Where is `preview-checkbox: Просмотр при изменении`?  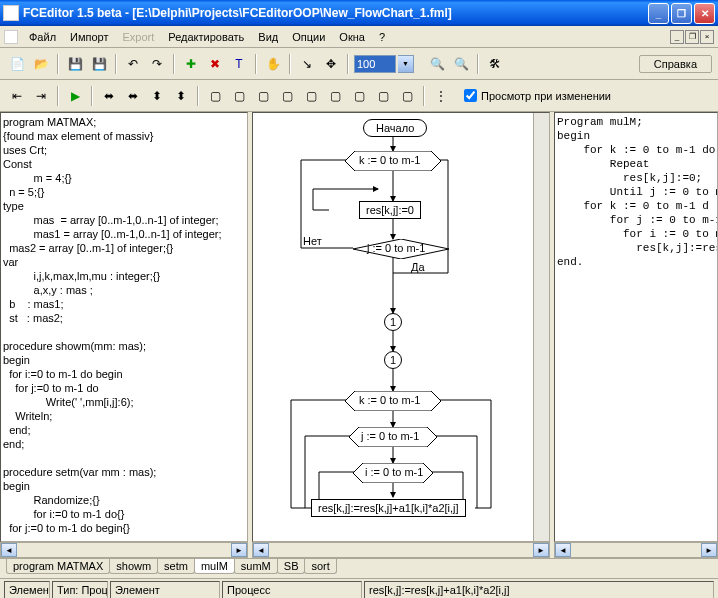 preview-checkbox: Просмотр при изменении is located at coordinates (538, 96).